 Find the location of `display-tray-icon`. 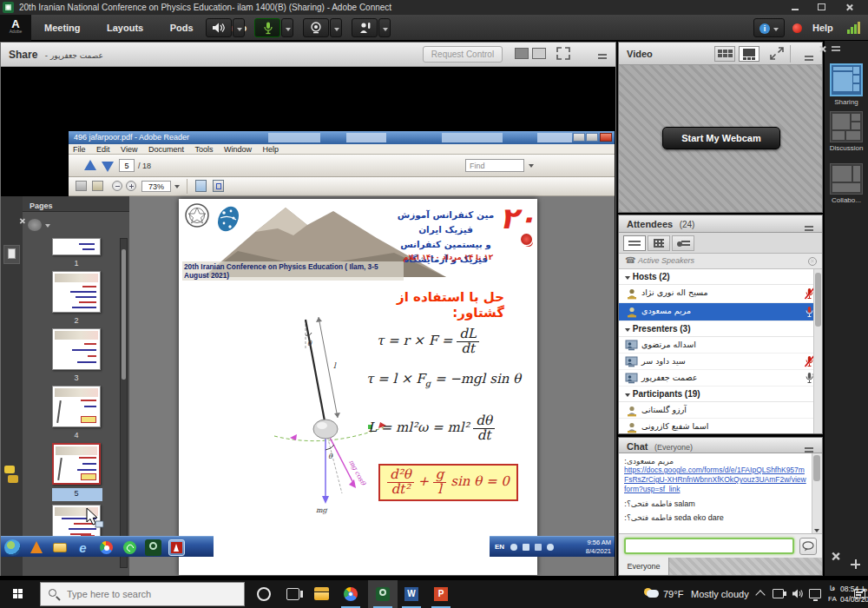

display-tray-icon is located at coordinates (815, 594).